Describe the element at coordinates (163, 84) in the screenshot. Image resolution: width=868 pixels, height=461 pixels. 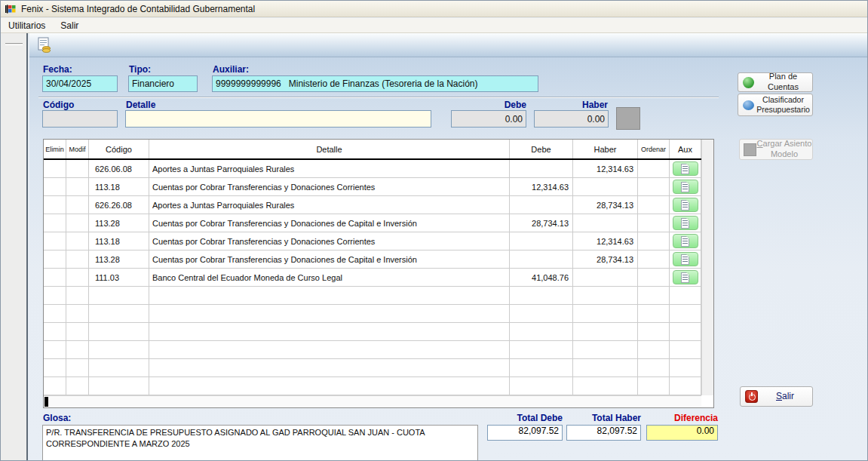
I see `tipo-input` at that location.